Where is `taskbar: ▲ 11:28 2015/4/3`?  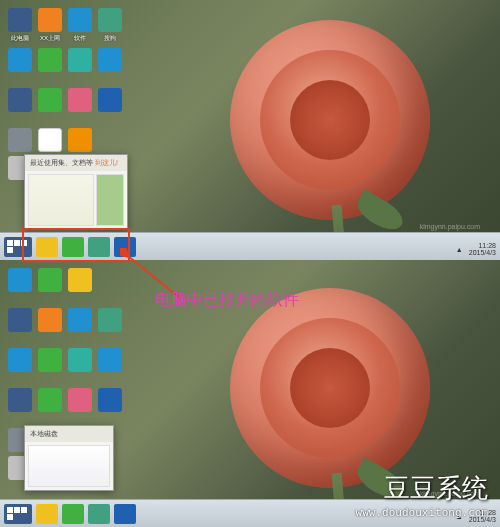 taskbar: ▲ 11:28 2015/4/3 is located at coordinates (250, 246).